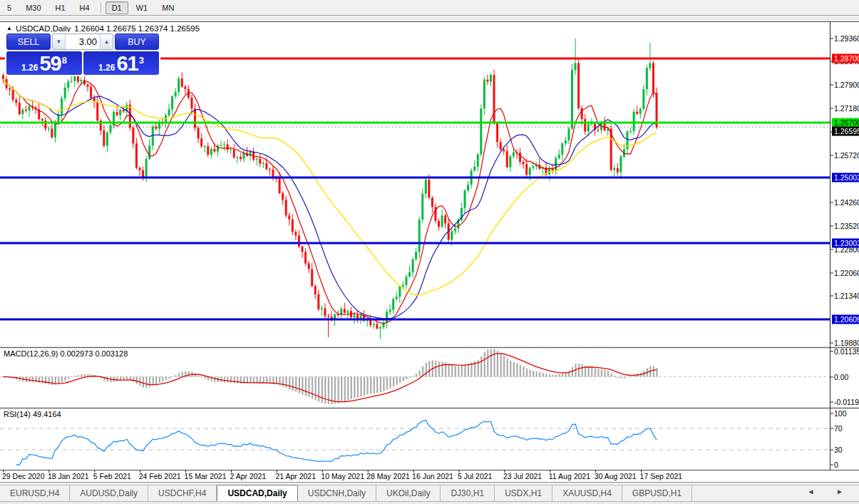 This screenshot has width=859, height=504. What do you see at coordinates (847, 85) in the screenshot?
I see `price-tick-label: 1.27900` at bounding box center [847, 85].